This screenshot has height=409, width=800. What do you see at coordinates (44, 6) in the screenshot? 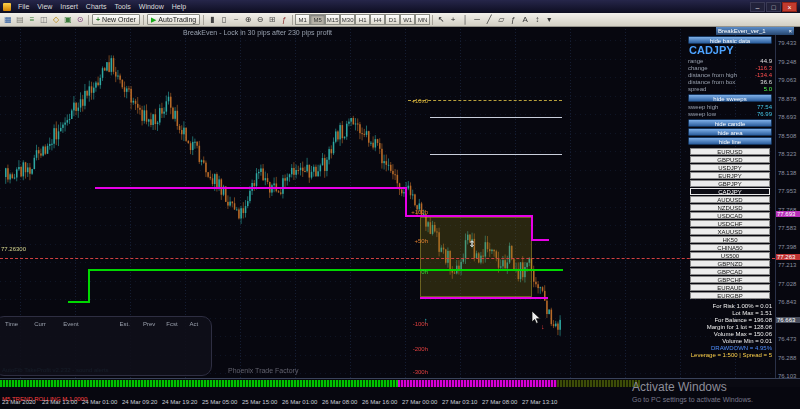
I see `menu-view: View` at bounding box center [44, 6].